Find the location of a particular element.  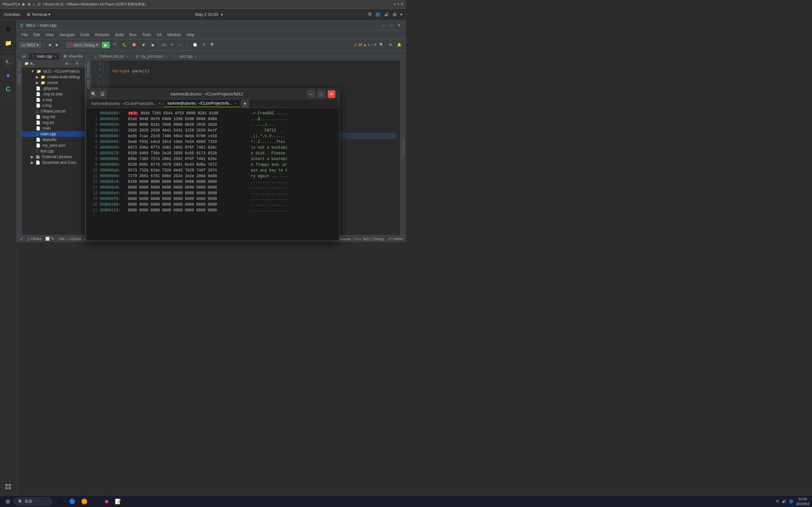

tree-test-cpp: C test.cpp is located at coordinates (53, 151).